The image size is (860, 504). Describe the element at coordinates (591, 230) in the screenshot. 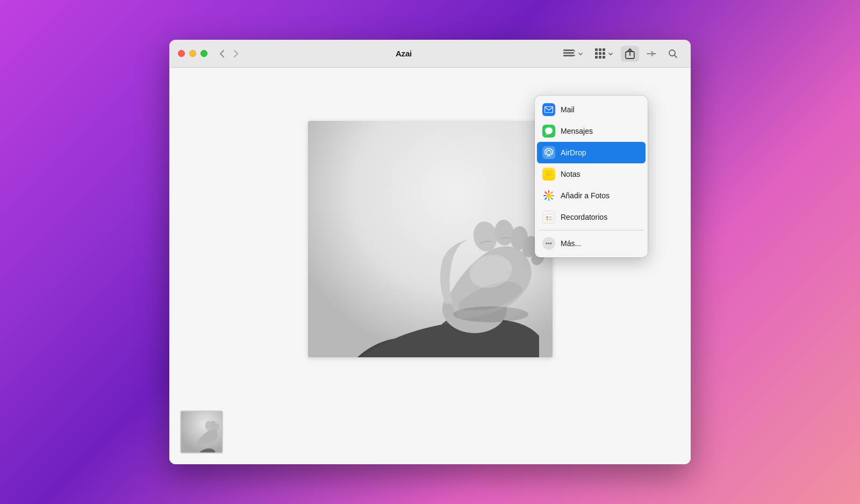

I see `dropdown-divider` at that location.